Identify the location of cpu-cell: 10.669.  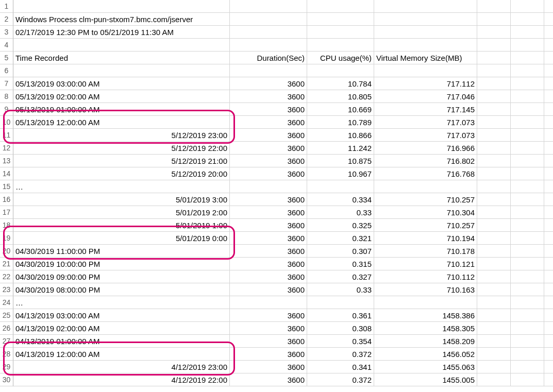
(341, 109).